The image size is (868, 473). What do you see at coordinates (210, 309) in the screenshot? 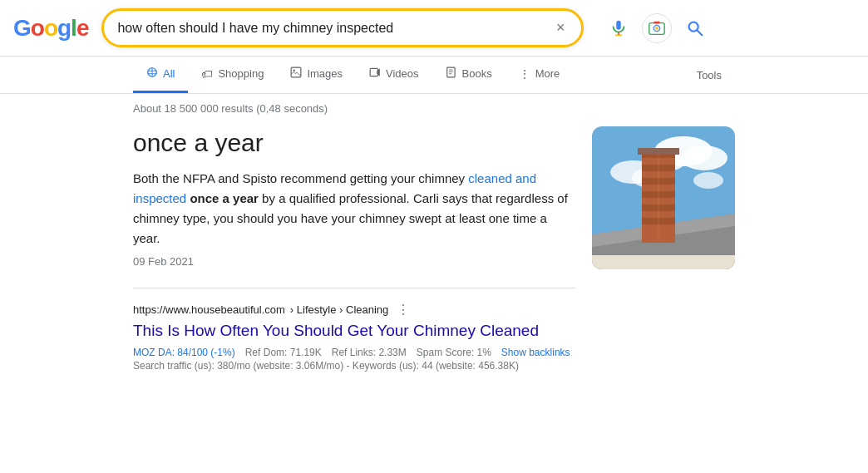
I see `result-url-base: https://www.housebeautiful.com` at bounding box center [210, 309].